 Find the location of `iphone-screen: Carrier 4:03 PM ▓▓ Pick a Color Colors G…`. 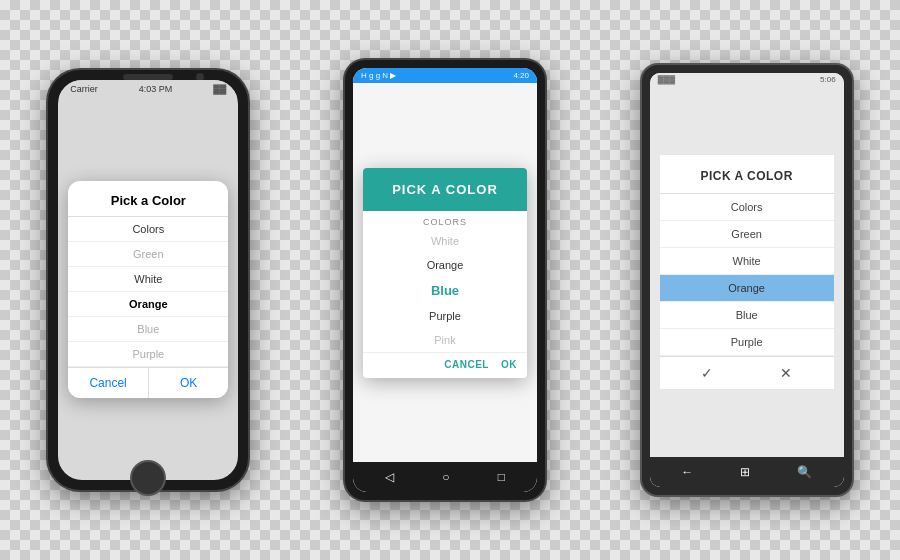

iphone-screen: Carrier 4:03 PM ▓▓ Pick a Color Colors G… is located at coordinates (148, 280).